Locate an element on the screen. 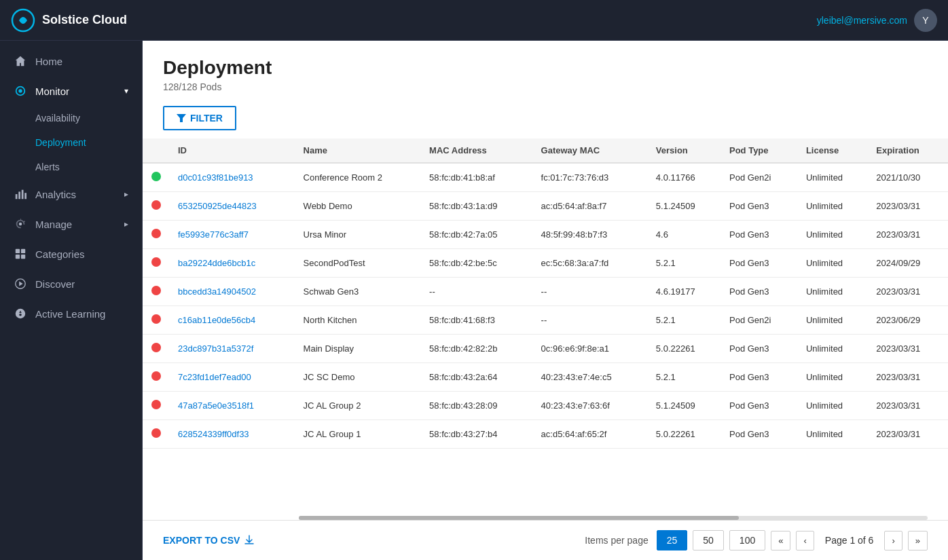  cell-id: 23dc897b31a5372f is located at coordinates (232, 349).